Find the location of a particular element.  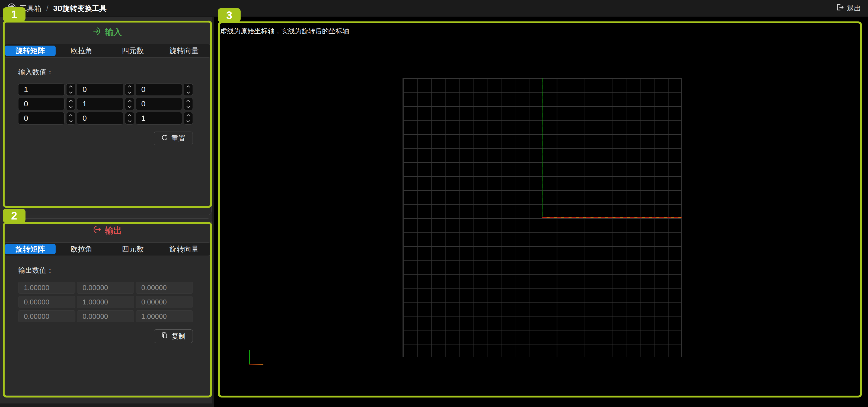

copy-label: 复制 is located at coordinates (179, 336).